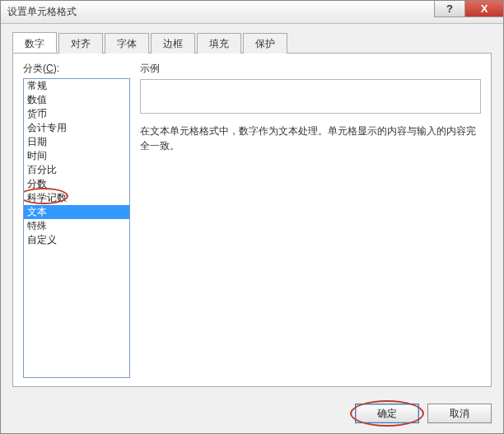 This screenshot has width=504, height=434. I want to click on list-item: 自定义, so click(77, 240).